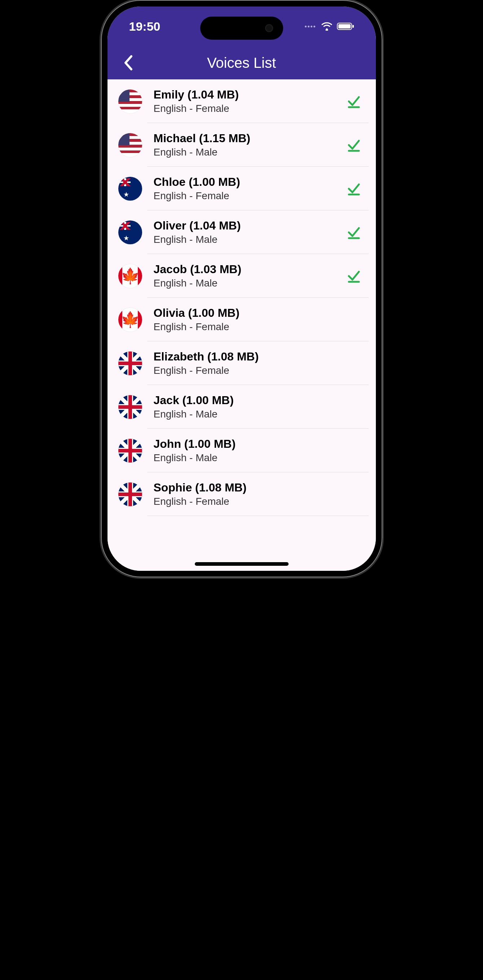 The width and height of the screenshot is (483, 980). I want to click on battery-icon, so click(345, 27).